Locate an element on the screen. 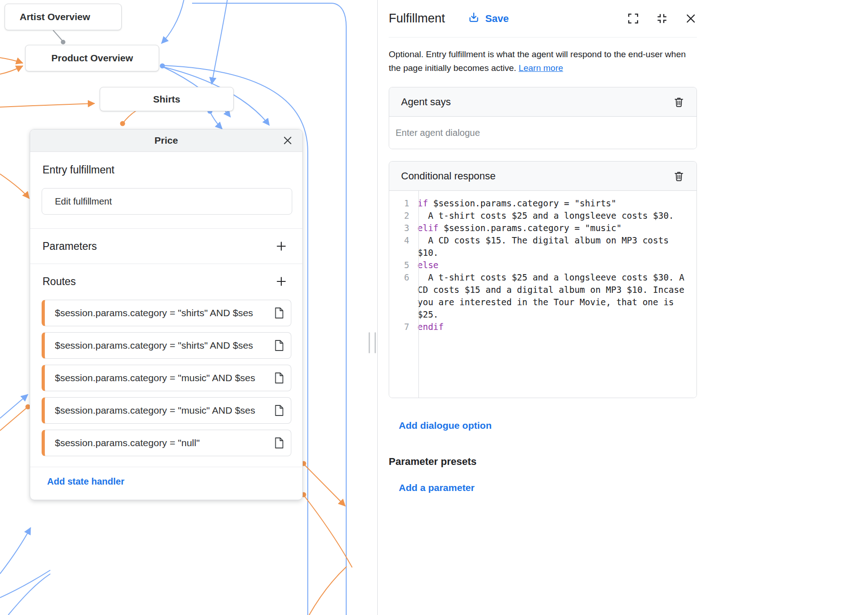 The width and height of the screenshot is (868, 615). code-keyword: endif is located at coordinates (431, 327).